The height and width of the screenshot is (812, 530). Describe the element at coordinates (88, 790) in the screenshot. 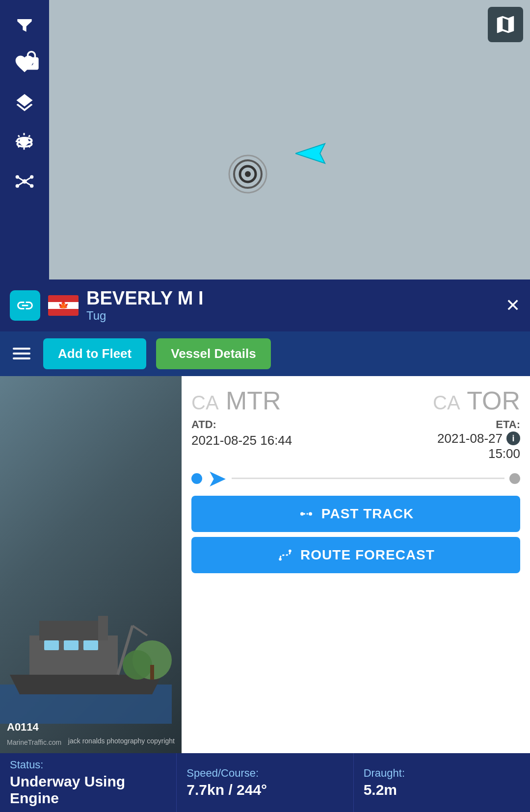

I see `status-value: Underway Using Engine` at that location.